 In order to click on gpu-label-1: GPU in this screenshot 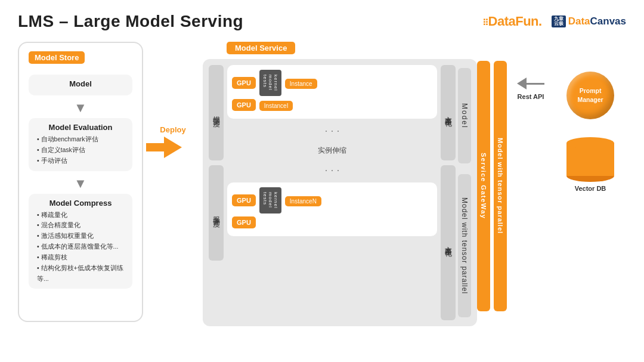, I will do `click(244, 83)`.